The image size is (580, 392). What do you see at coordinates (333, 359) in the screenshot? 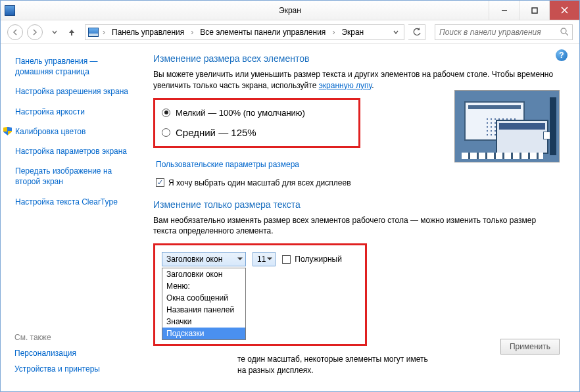
I see `note-line1: те один масштаб, некоторые элементы могу…` at bounding box center [333, 359].